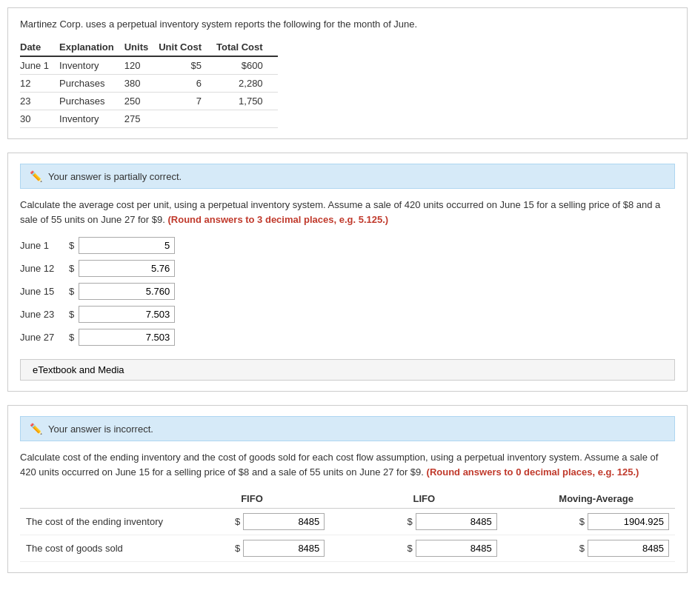 The image size is (695, 616). Describe the element at coordinates (149, 65) in the screenshot. I see `table-row: June 1 Inventory 120 $5 $600` at that location.